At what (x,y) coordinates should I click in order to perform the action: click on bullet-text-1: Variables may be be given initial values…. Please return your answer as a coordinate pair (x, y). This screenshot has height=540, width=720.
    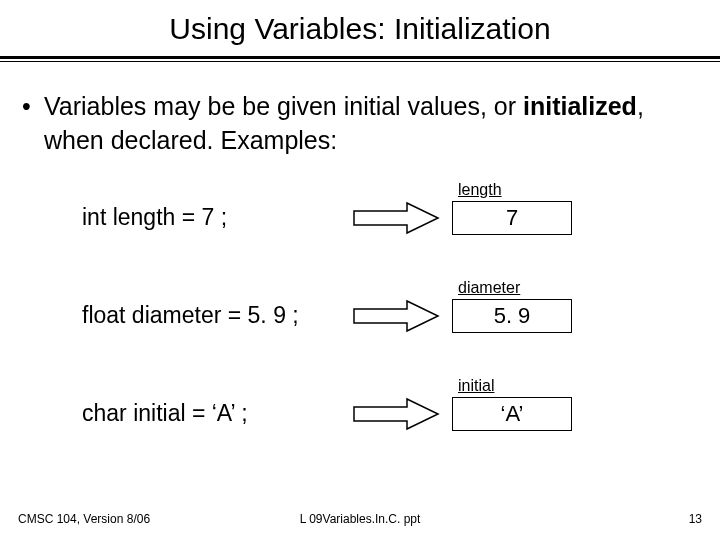
    Looking at the image, I should click on (284, 106).